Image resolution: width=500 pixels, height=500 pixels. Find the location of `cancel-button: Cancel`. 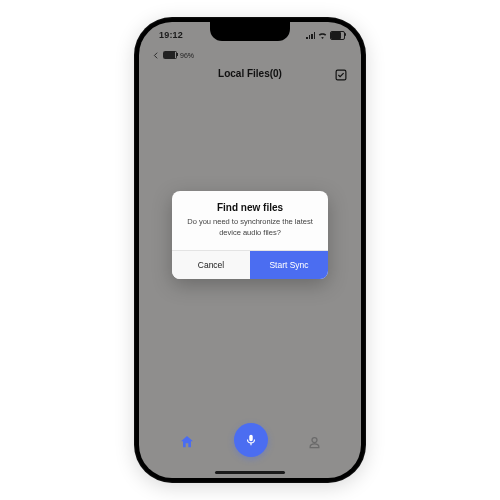

cancel-button: Cancel is located at coordinates (211, 265).